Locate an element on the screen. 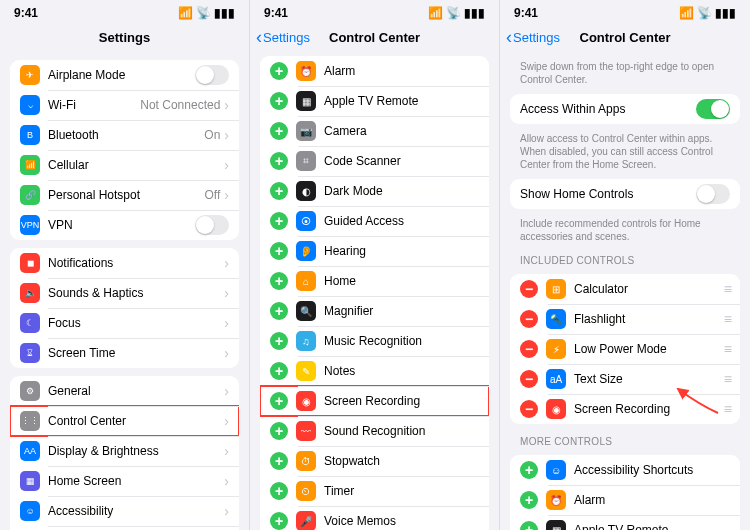 The width and height of the screenshot is (750, 530). chevron-left-icon: ‹ is located at coordinates (509, 37).